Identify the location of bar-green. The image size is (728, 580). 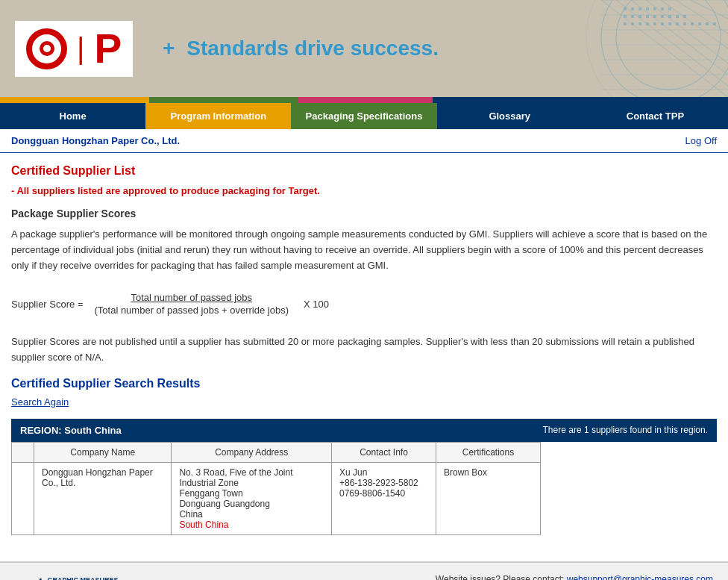
(224, 100).